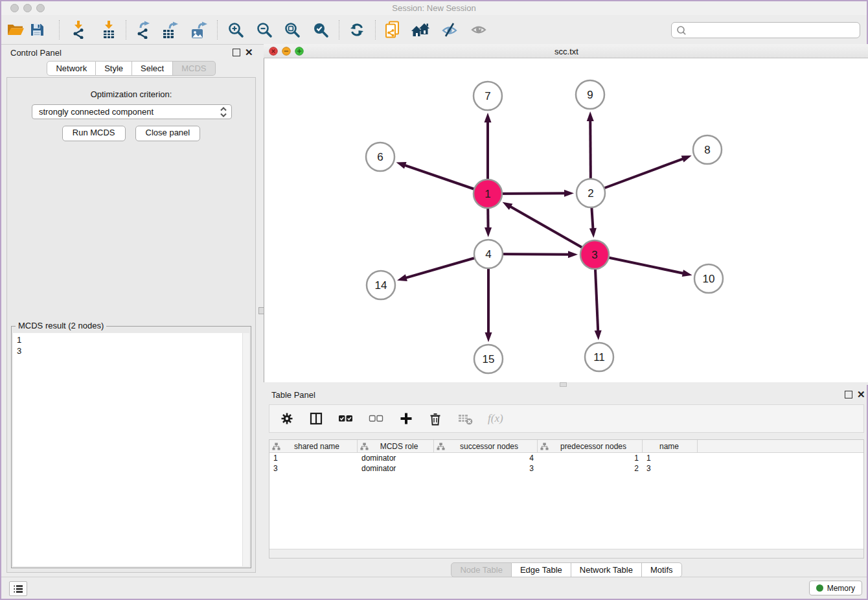  I want to click on node-table: shared name MCDS role successor nodes pr…, so click(566, 499).